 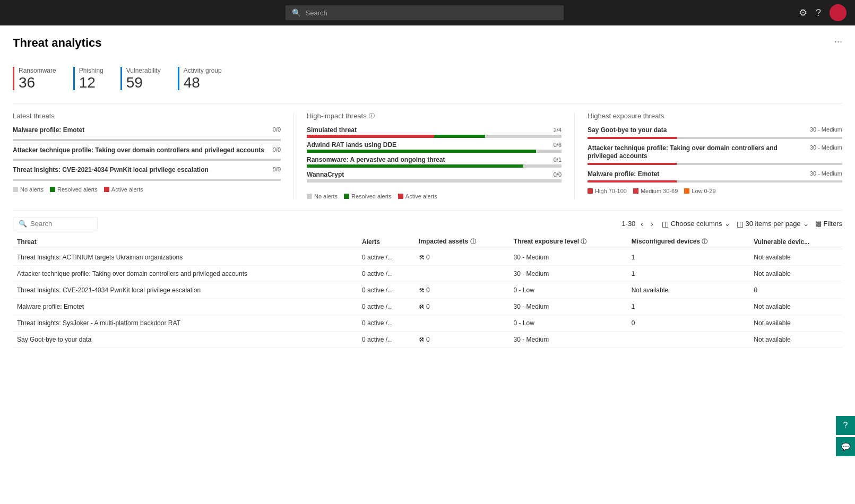 What do you see at coordinates (715, 153) in the screenshot?
I see `exp-row-1: Attacker technique profile: Taking over …` at bounding box center [715, 153].